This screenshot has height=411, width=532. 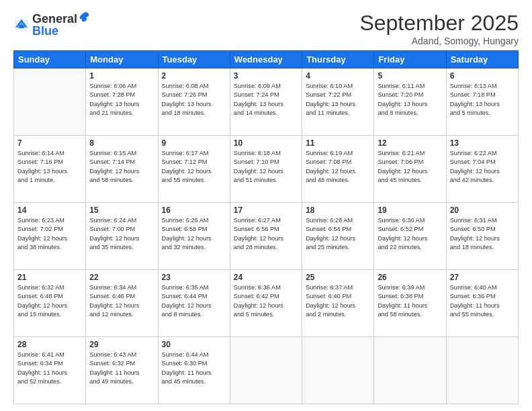 What do you see at coordinates (482, 169) in the screenshot?
I see `calendar-cell: 13Sunrise: 6:22 AMSunset: 7:04 PMDayligh…` at bounding box center [482, 169].